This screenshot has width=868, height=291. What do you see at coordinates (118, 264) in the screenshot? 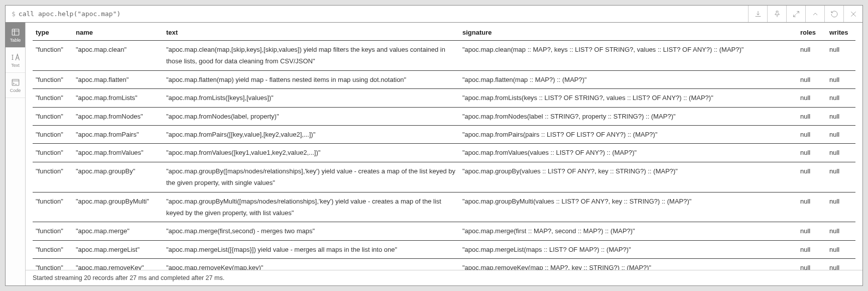
I see `cell-name: "apoc.map.removeKey"` at bounding box center [118, 264].